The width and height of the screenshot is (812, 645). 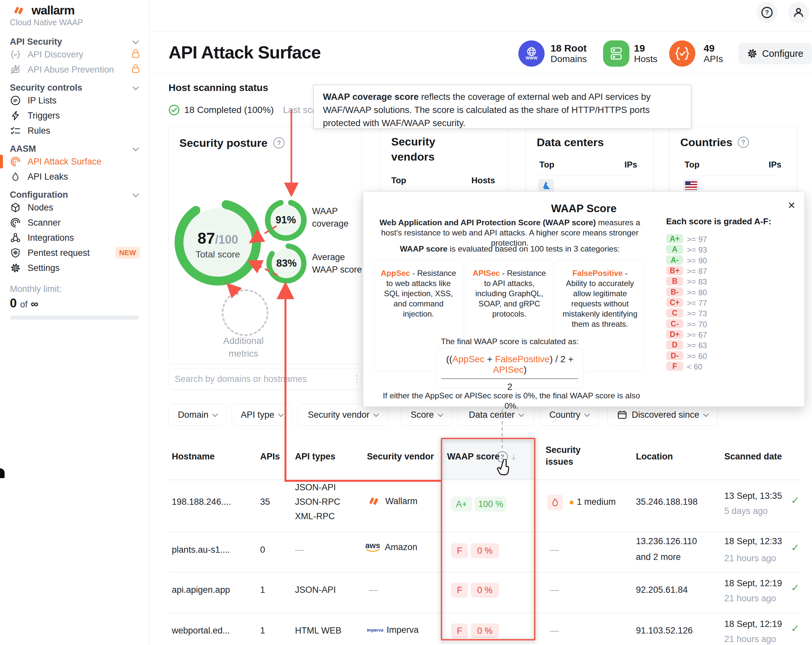 I want to click on sidebar-item-label: Rules, so click(x=84, y=131).